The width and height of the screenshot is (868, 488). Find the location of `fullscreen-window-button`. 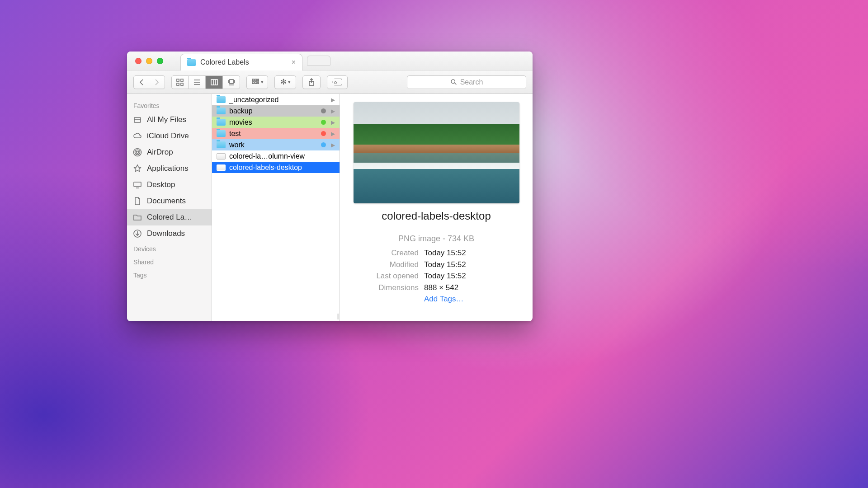

fullscreen-window-button is located at coordinates (160, 61).